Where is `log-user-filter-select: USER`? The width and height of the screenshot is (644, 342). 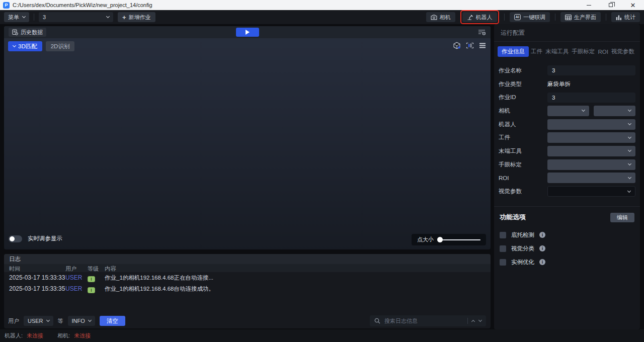
log-user-filter-select: USER is located at coordinates (38, 321).